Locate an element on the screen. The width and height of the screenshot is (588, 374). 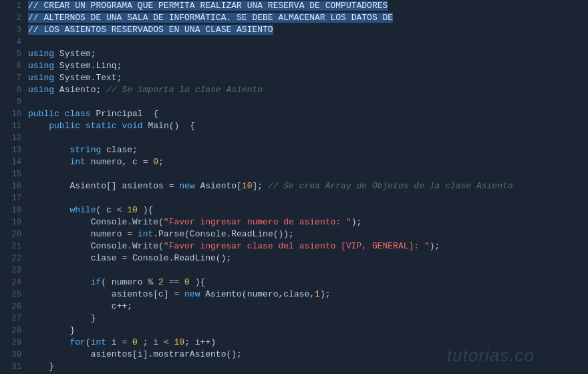
code-line-13: string clase; is located at coordinates (308, 150).